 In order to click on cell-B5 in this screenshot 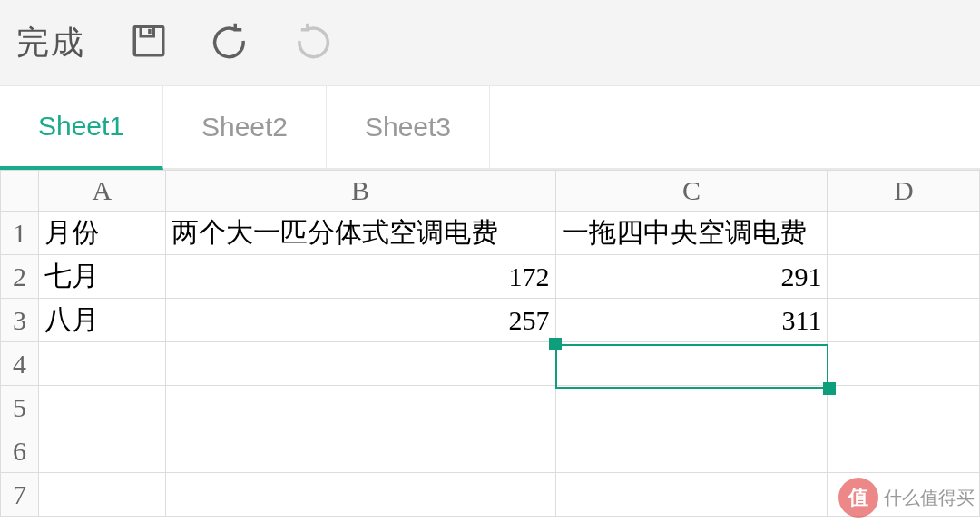, I will do `click(360, 408)`.